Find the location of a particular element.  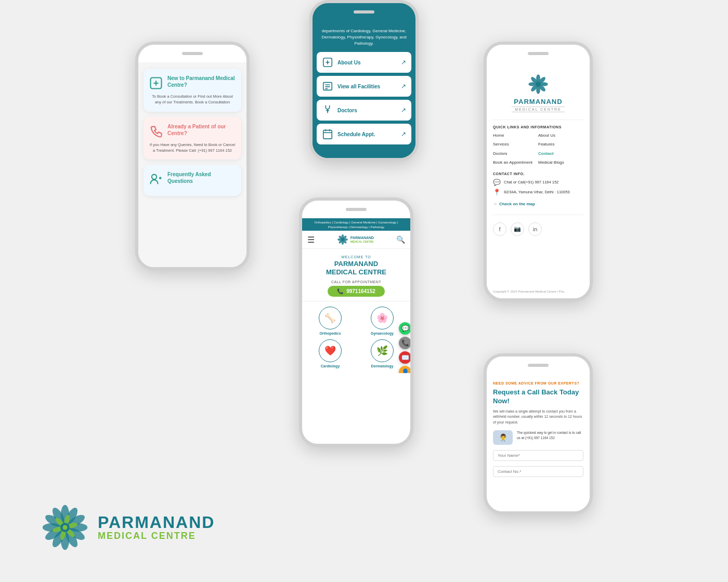

link-doctors: Doctors is located at coordinates (516, 154).